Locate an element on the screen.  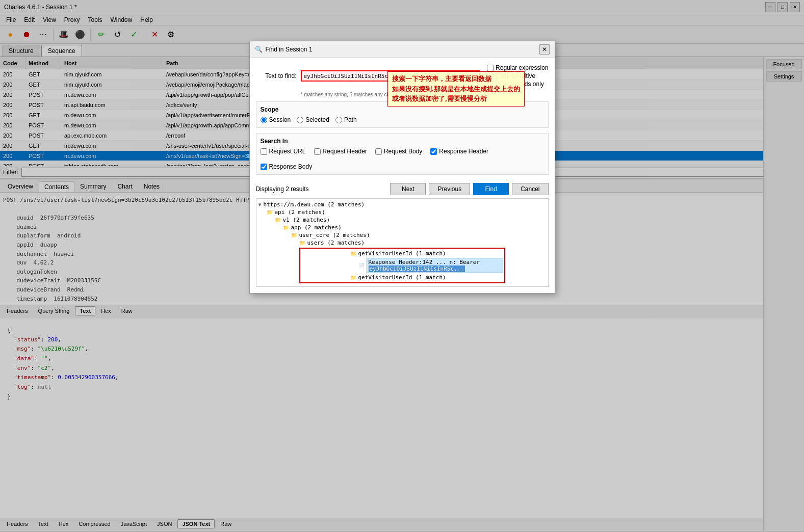
tree-getvisitor1-label: getVisitorUserId (1 match) is located at coordinates (402, 254).